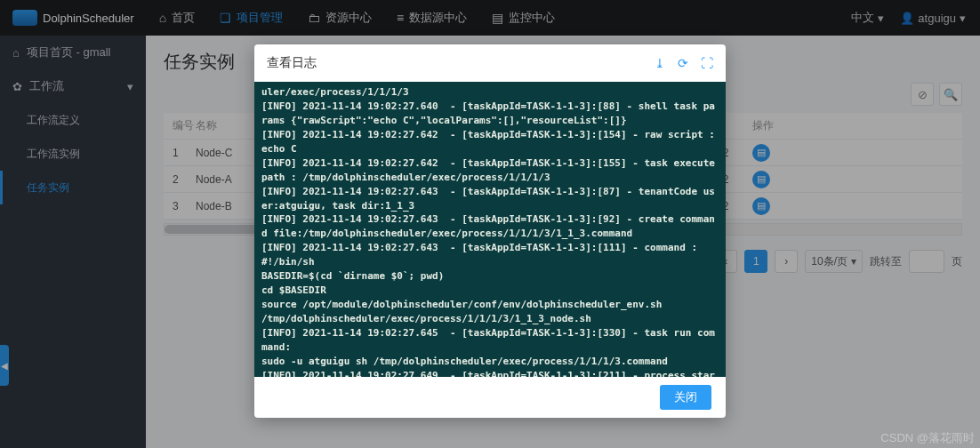 The width and height of the screenshot is (980, 448). I want to click on close-button: 关闭, so click(686, 397).